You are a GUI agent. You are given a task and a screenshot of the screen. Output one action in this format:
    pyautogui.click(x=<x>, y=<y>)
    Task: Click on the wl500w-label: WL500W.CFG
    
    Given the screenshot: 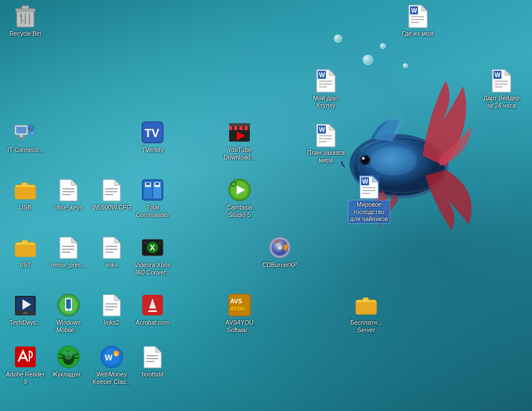 What is the action you would take?
    pyautogui.click(x=112, y=207)
    